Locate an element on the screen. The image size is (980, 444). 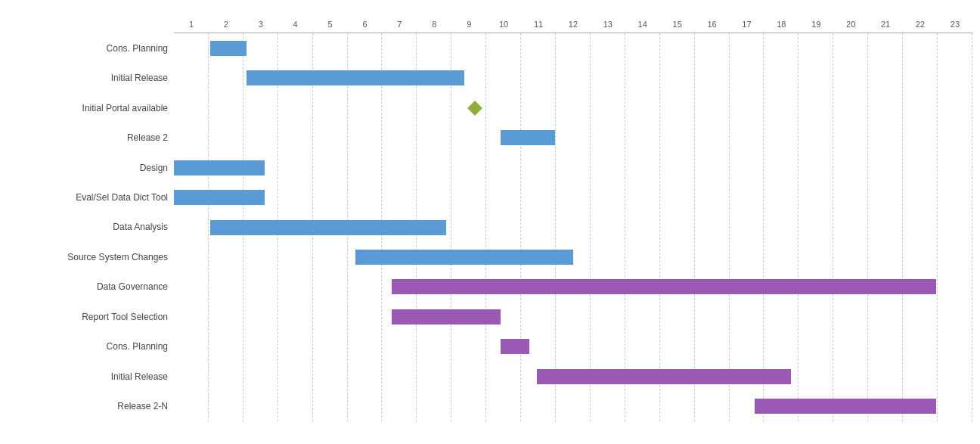
row-label: Release 2 is located at coordinates (91, 138).